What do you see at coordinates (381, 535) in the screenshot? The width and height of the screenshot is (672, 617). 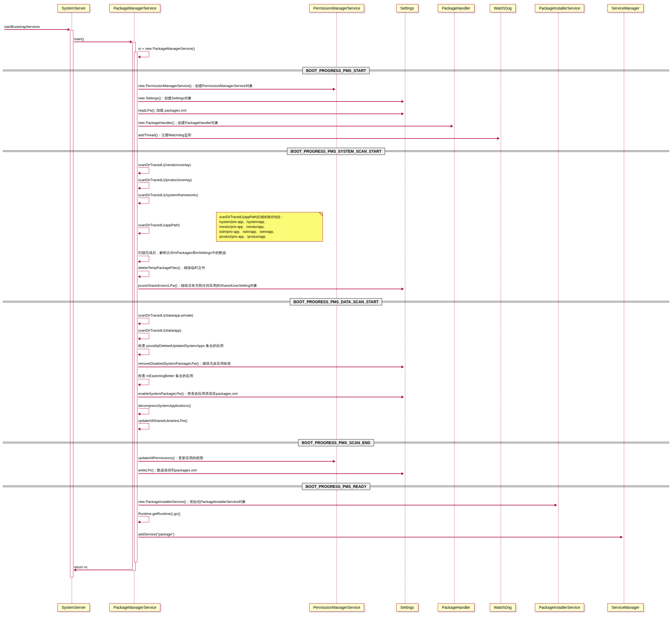 I see `msg-addservice: addService("package")` at bounding box center [381, 535].